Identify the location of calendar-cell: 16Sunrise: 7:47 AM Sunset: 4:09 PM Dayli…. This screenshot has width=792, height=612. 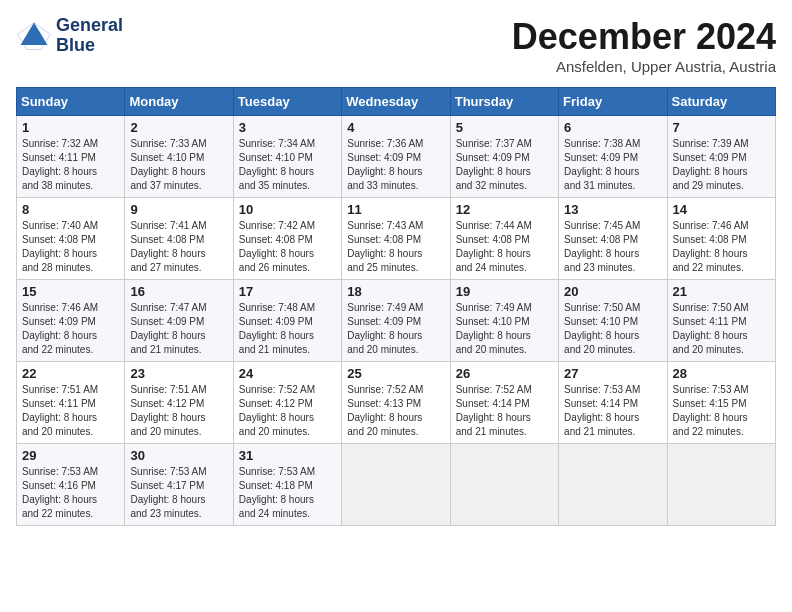
(179, 321).